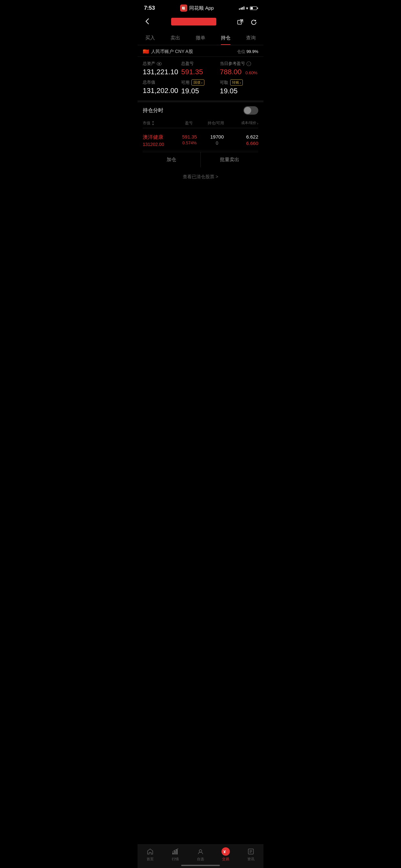 This screenshot has height=868, width=401. I want to click on battery-icon, so click(253, 8).